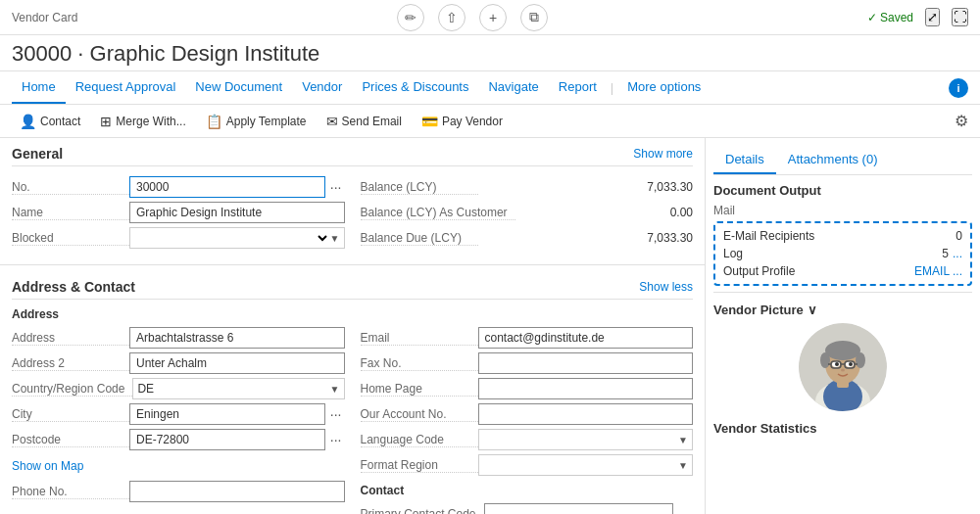 The width and height of the screenshot is (980, 514). What do you see at coordinates (233, 389) in the screenshot?
I see `country-value: DE` at bounding box center [233, 389].